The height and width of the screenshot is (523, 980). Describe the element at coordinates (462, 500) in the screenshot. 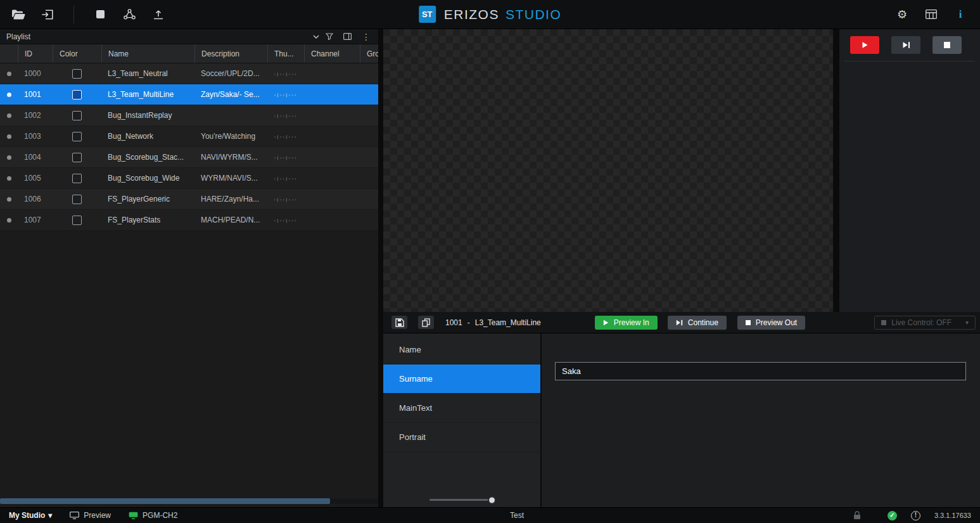

I see `slider-track` at that location.